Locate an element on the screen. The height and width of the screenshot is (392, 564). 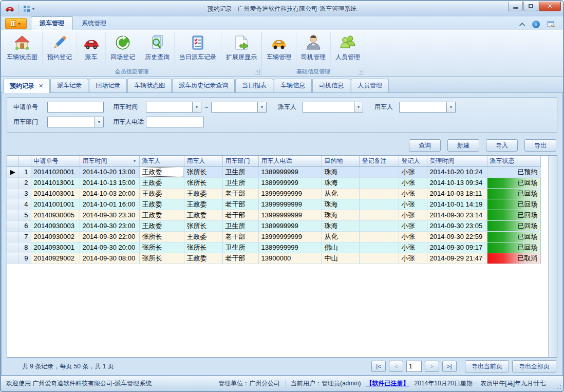
quick-access-toolbar: ▼ is located at coordinates (27, 9).